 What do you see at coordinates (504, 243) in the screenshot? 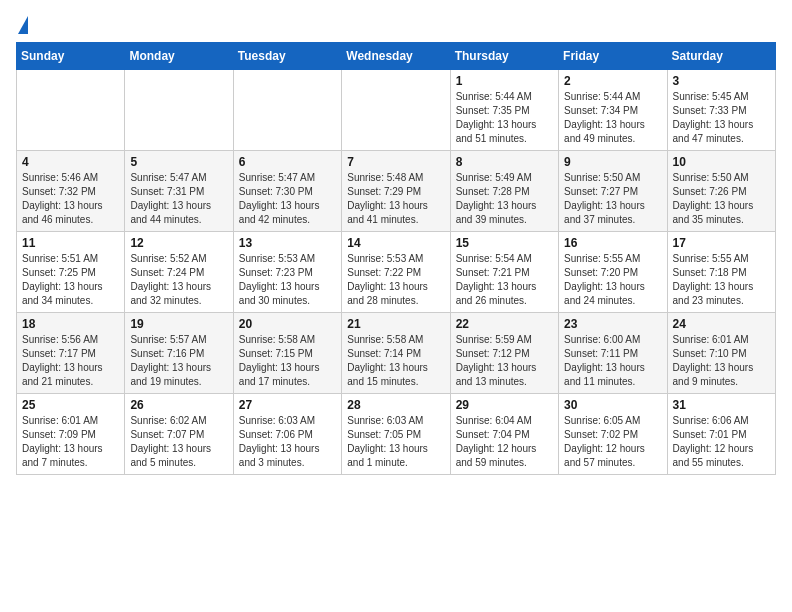
I see `day-number: 15` at bounding box center [504, 243].